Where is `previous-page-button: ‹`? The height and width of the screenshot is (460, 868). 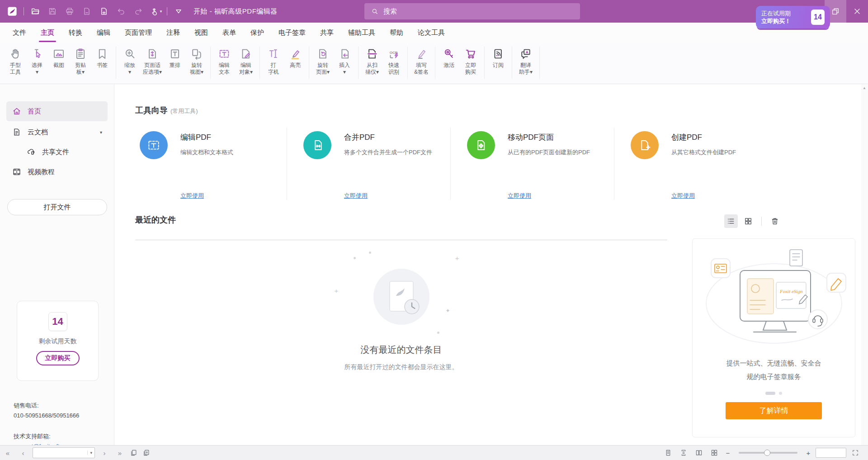 previous-page-button: ‹ is located at coordinates (23, 453).